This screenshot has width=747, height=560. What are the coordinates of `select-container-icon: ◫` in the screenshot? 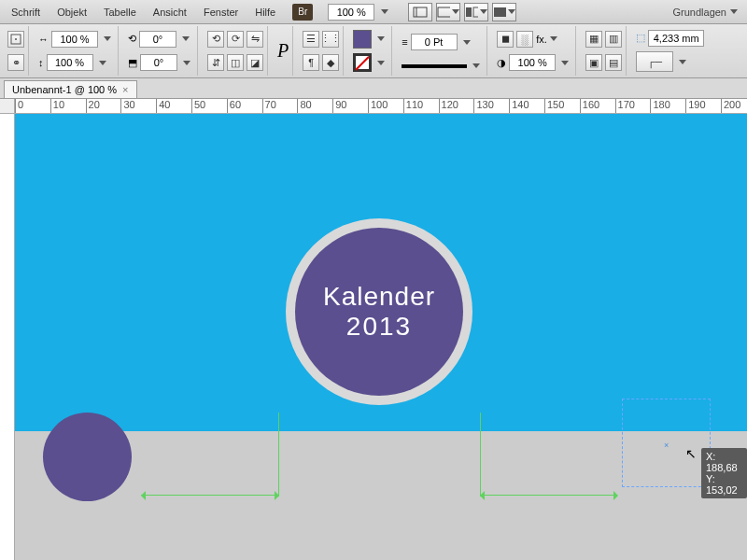 It's located at (235, 63).